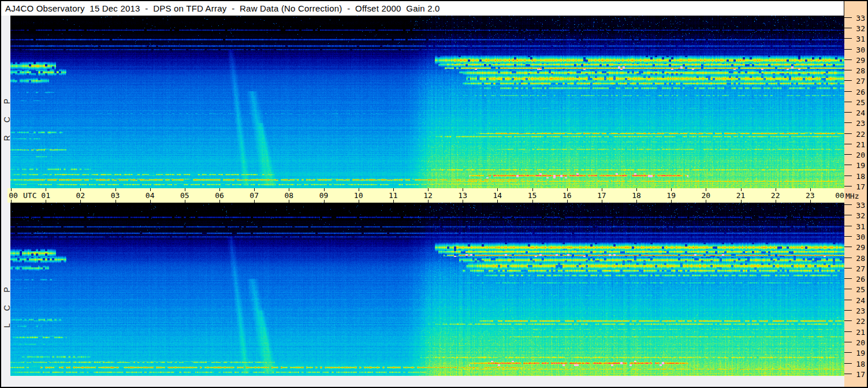 This screenshot has width=868, height=388. What do you see at coordinates (46, 195) in the screenshot?
I see `time-tick-label: 01` at bounding box center [46, 195].